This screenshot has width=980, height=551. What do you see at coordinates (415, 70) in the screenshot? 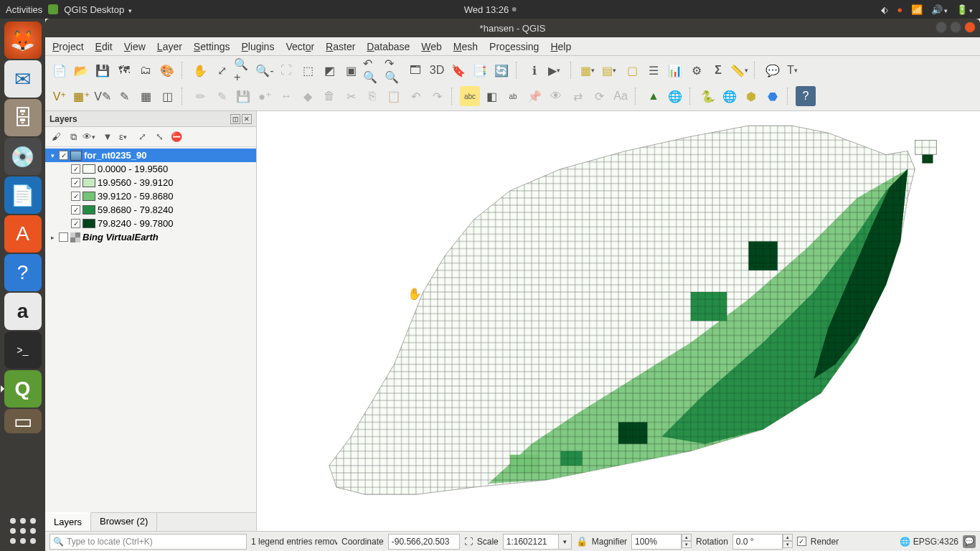
I see `new-map-view-button: 🗔` at bounding box center [415, 70].